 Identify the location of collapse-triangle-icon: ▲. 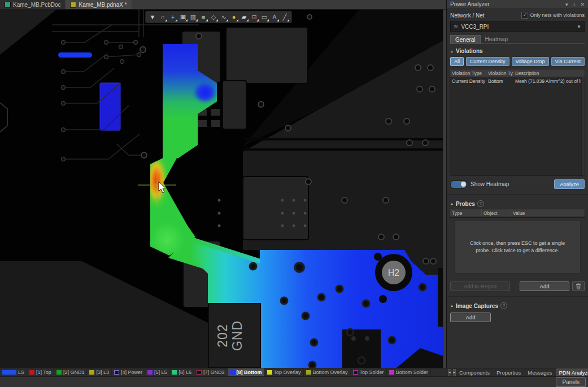
(452, 306).